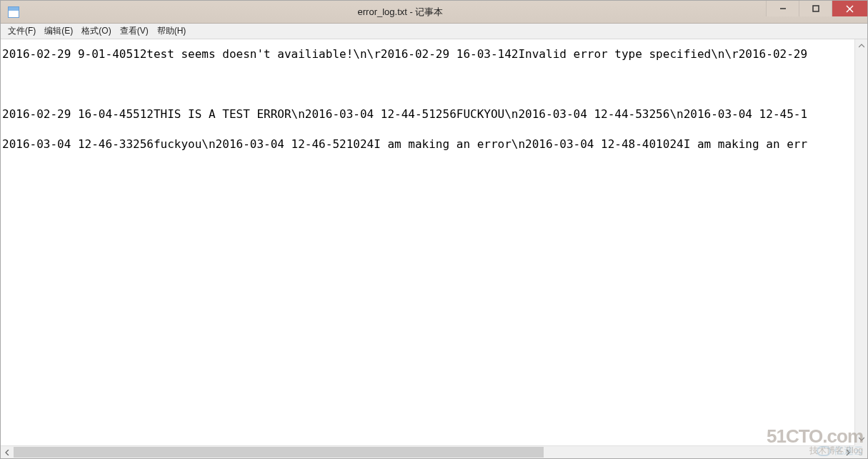  What do you see at coordinates (427, 452) in the screenshot?
I see `scroll-track-horizontal` at bounding box center [427, 452].